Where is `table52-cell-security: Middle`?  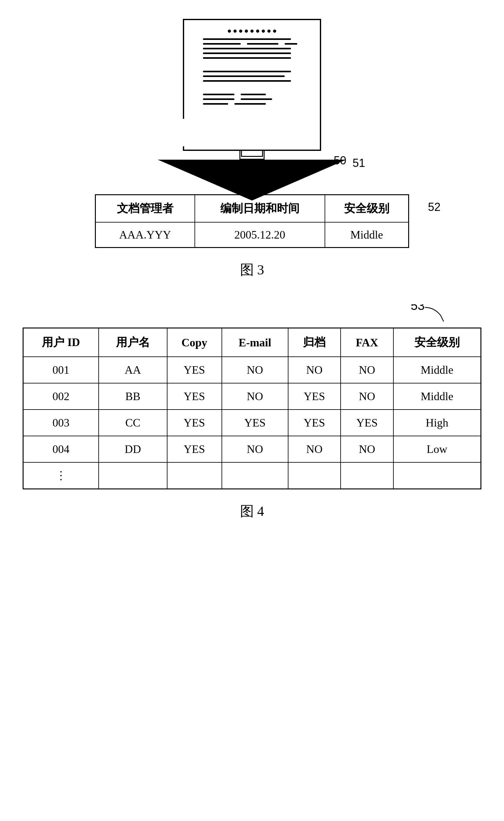
table52-cell-security: Middle is located at coordinates (367, 235).